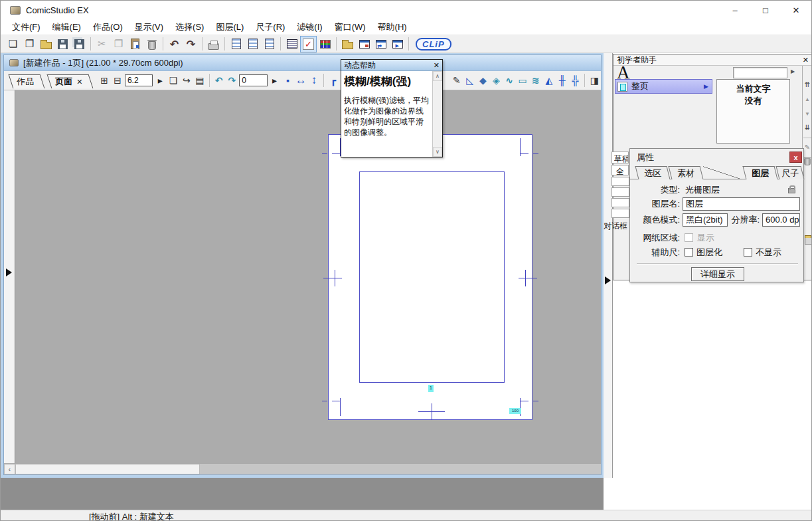  I want to click on compass-icon: ◈, so click(496, 80).